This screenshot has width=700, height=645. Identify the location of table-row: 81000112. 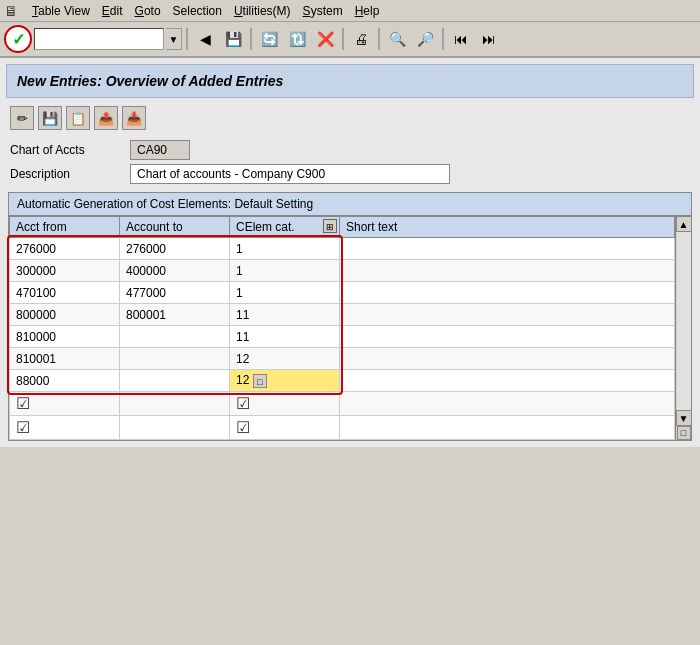
(342, 359).